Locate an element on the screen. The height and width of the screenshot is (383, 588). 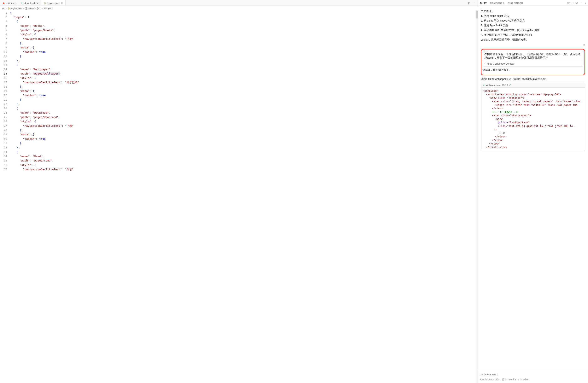
line-gutter: 1234567891011121314151617181920212223242… is located at coordinates (5, 197).